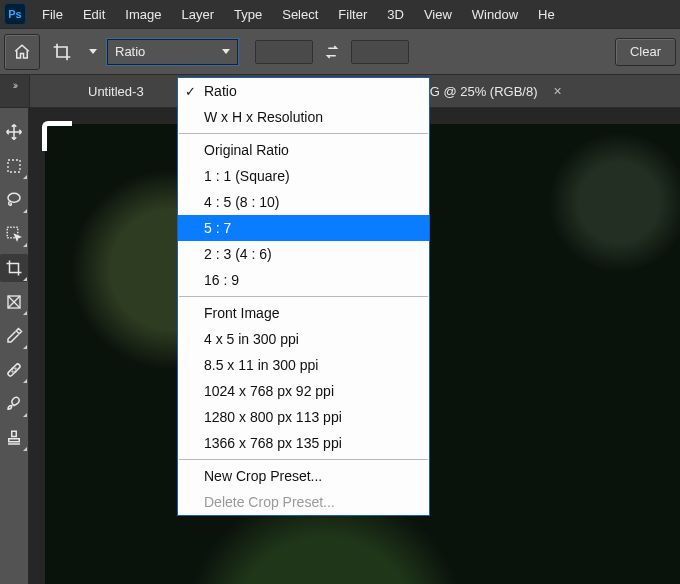 Image resolution: width=680 pixels, height=584 pixels. I want to click on clear-button-label: Clear, so click(646, 52).